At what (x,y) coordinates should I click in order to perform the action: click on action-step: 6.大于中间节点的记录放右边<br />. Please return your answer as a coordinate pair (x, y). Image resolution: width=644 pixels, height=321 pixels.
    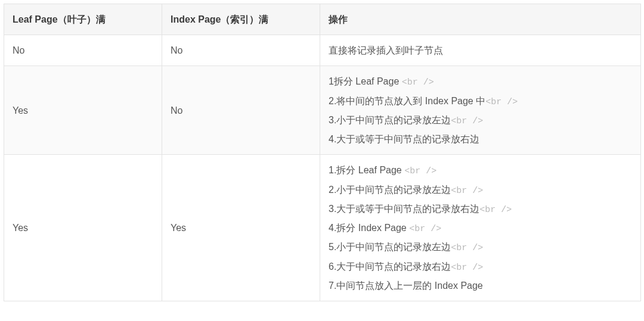
    Looking at the image, I should click on (481, 267).